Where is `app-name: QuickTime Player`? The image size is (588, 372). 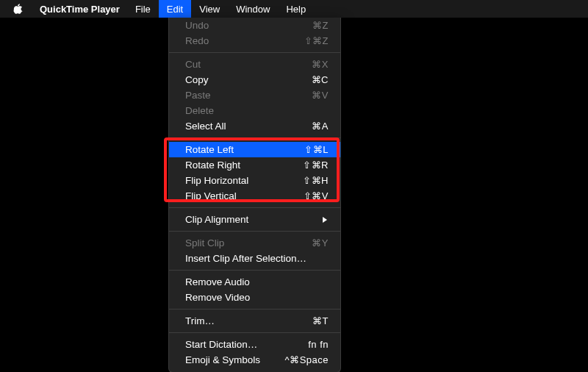 app-name: QuickTime Player is located at coordinates (79, 9).